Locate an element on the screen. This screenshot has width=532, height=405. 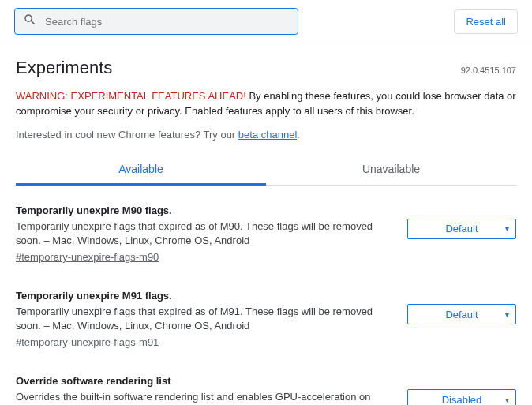
flag-text: Temporarily unexpire M90 flags. Temporar… is located at coordinates (205, 234).